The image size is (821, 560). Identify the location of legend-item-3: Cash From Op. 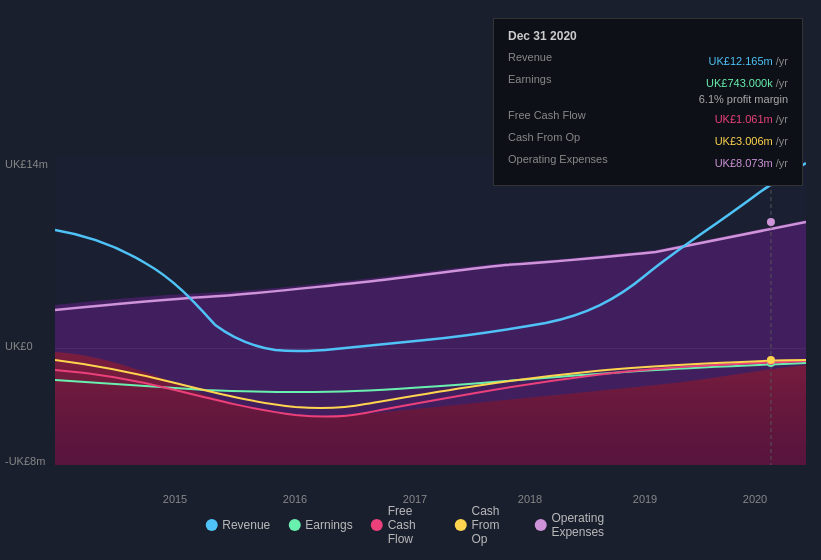
(485, 525).